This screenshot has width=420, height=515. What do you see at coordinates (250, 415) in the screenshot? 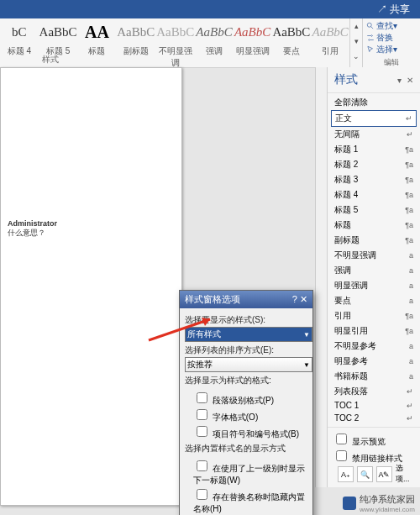
I see `chk-font-format: 字体格式(O)` at bounding box center [250, 415].